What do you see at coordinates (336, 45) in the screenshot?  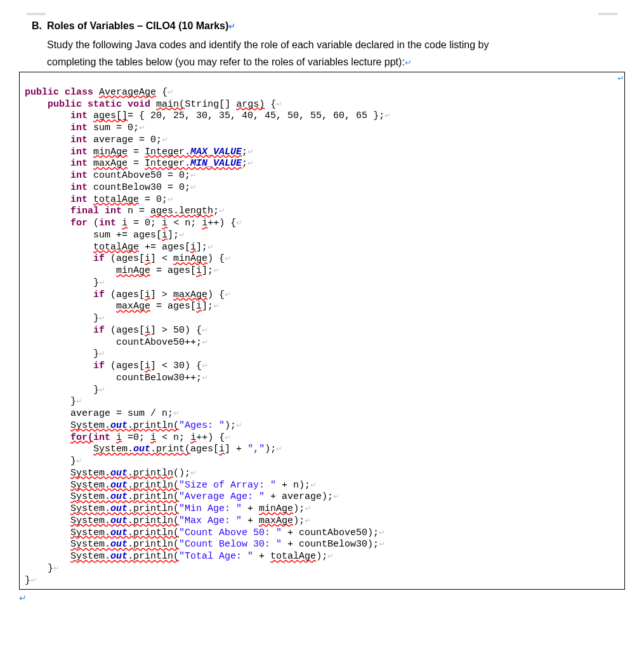 I see `intro-line-1: Study the following Java codes and ident…` at bounding box center [336, 45].